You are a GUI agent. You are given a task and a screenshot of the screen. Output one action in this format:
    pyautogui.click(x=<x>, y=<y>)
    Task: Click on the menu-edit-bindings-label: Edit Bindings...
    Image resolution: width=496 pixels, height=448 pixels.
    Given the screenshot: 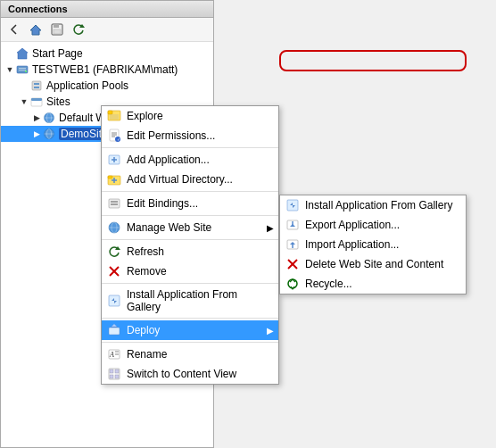 What is the action you would take?
    pyautogui.click(x=162, y=203)
    